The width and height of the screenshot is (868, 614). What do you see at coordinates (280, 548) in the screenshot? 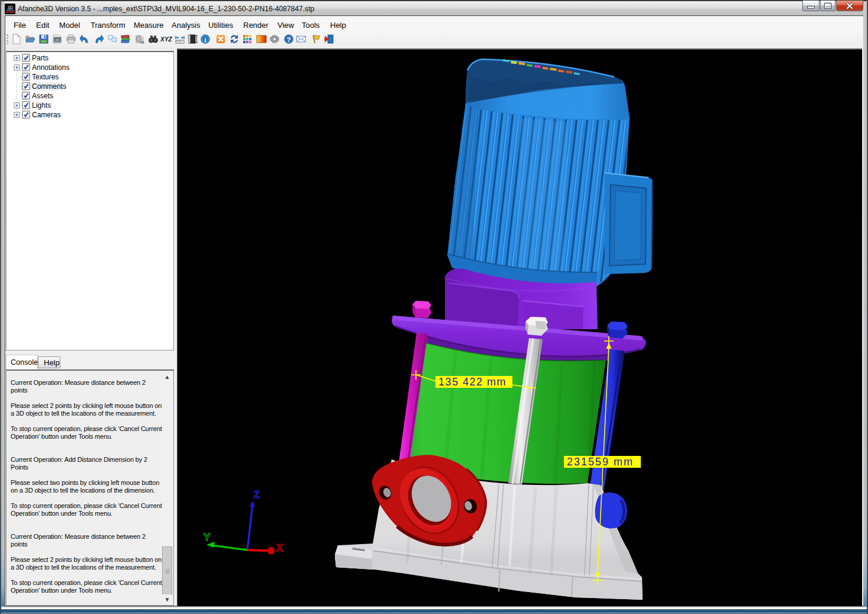
I see `svg-text: X` at bounding box center [280, 548].